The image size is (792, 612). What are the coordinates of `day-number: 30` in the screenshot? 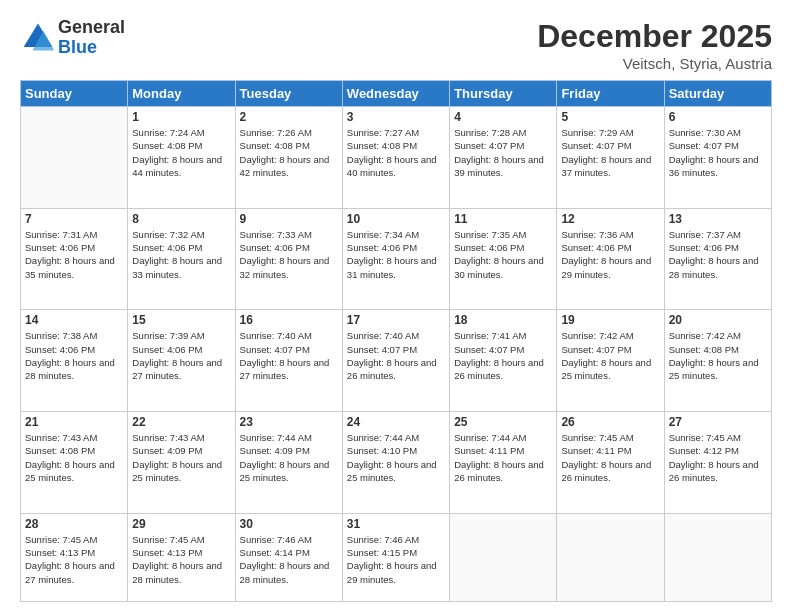 It's located at (289, 524).